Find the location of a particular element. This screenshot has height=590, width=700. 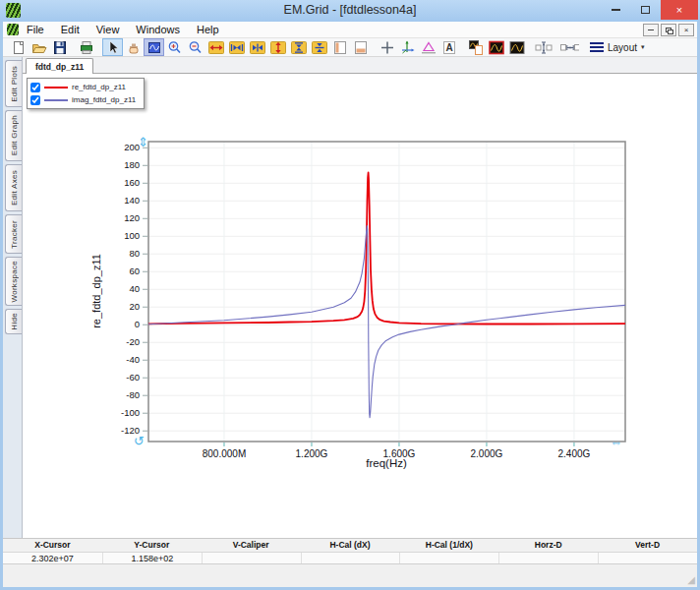

title-bar: EM.Grid - [fdtdlesson4a] × is located at coordinates (350, 11).